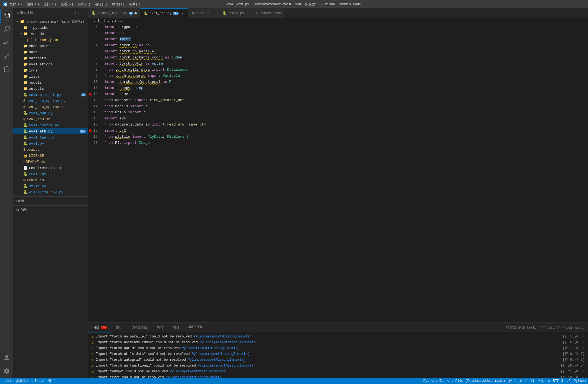  What do you see at coordinates (16, 4) in the screenshot?
I see `menu-file: 文件(F)` at bounding box center [16, 4].